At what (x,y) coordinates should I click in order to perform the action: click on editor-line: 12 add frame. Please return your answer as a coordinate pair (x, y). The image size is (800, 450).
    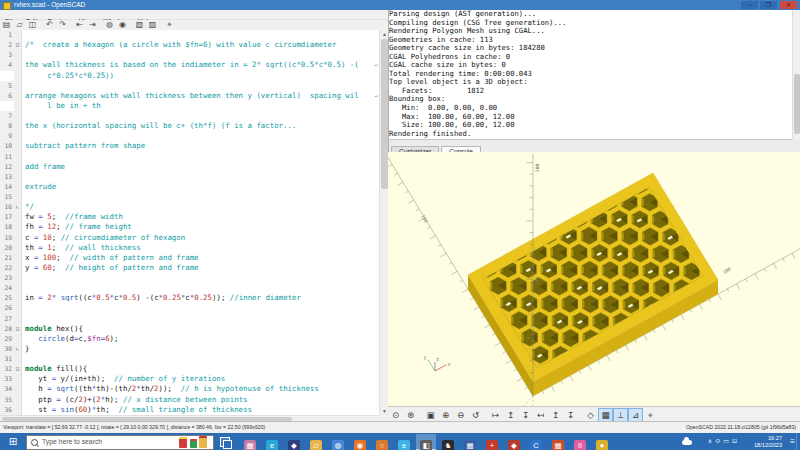
    Looking at the image, I should click on (190, 167).